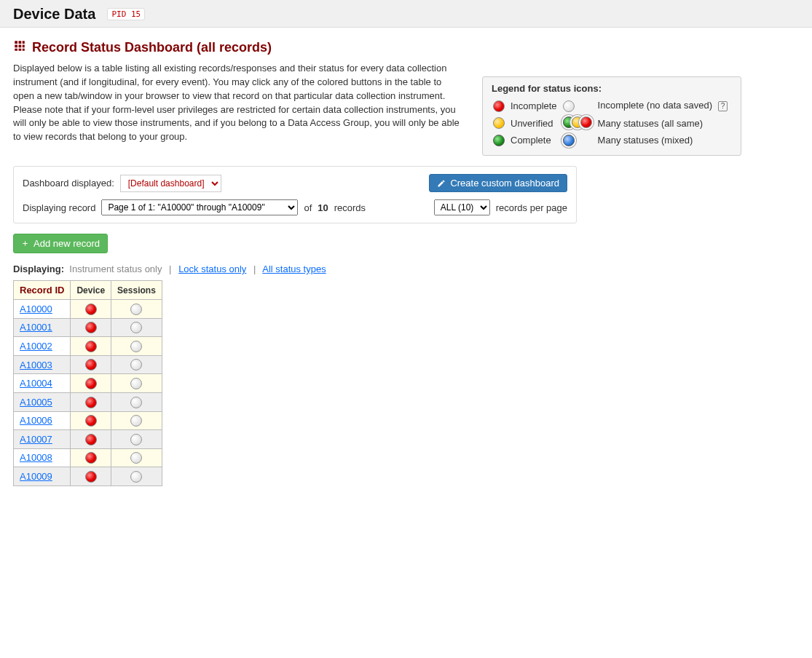 Image resolution: width=812 pixels, height=658 pixels. What do you see at coordinates (88, 477) in the screenshot?
I see `table-row: A10009` at bounding box center [88, 477].